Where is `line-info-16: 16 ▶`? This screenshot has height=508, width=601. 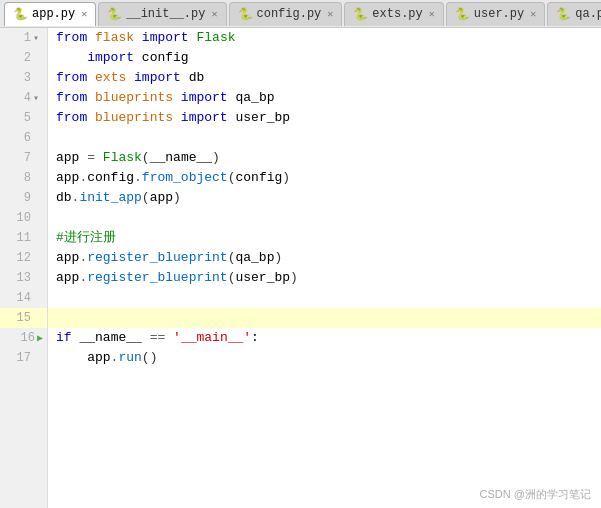 line-info-16: 16 ▶ is located at coordinates (24, 338).